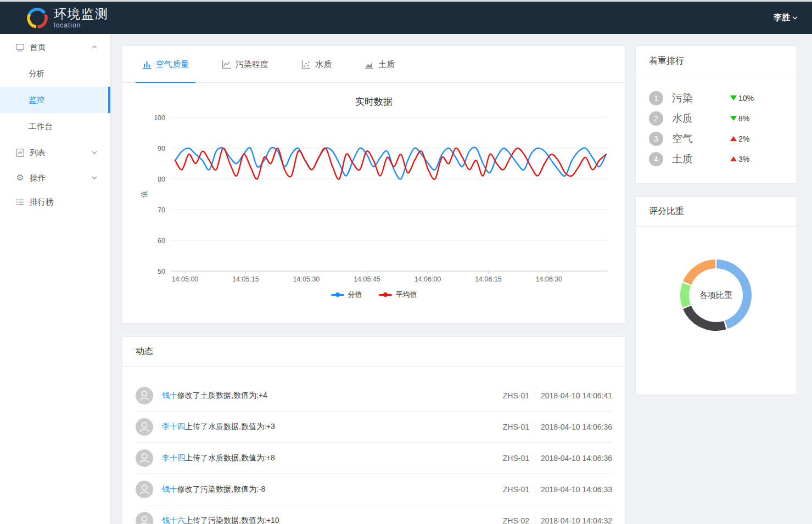 This screenshot has width=812, height=524. What do you see at coordinates (230, 426) in the screenshot?
I see `activity-text: 上传了水质数据,数值为:+3` at bounding box center [230, 426].